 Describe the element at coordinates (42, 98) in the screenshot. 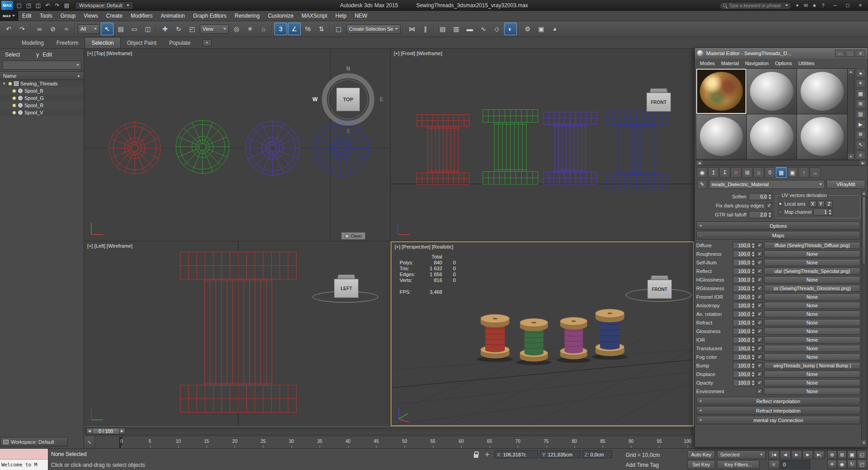

I see `tree-row: Spool_G` at that location.